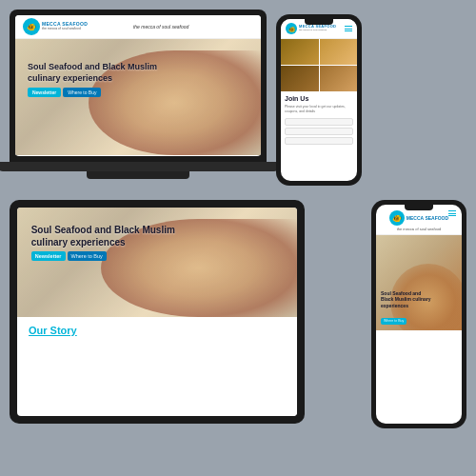 The image size is (476, 476). I want to click on join-us-card: Join Us Please visit your local to get o…, so click(319, 121).